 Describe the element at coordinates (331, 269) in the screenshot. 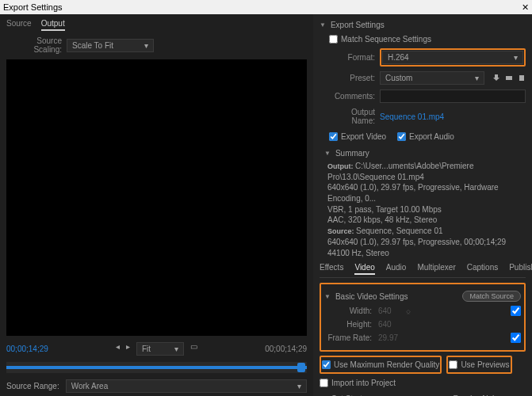

I see `tab-effects: Effects` at that location.